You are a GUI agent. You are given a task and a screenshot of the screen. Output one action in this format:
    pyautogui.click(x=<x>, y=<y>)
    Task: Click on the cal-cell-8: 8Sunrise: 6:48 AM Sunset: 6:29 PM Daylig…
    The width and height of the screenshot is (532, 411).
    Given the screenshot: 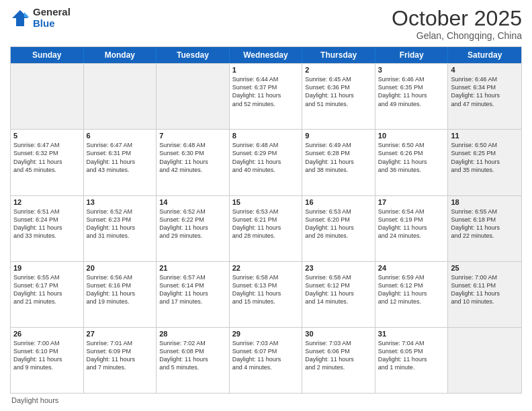 What is the action you would take?
    pyautogui.click(x=266, y=163)
    